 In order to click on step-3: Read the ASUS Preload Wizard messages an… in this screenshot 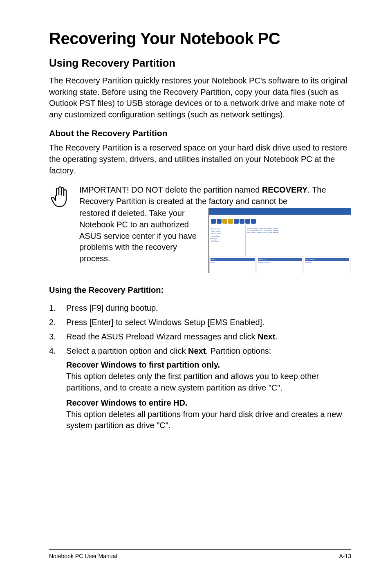, I will do `click(200, 337)`.